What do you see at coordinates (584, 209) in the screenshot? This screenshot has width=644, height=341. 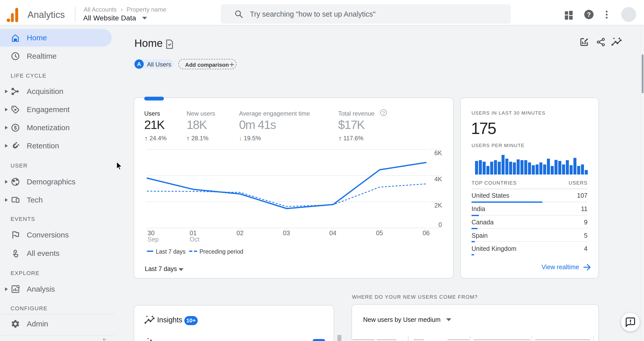 I see `svg-text: 11` at bounding box center [584, 209].